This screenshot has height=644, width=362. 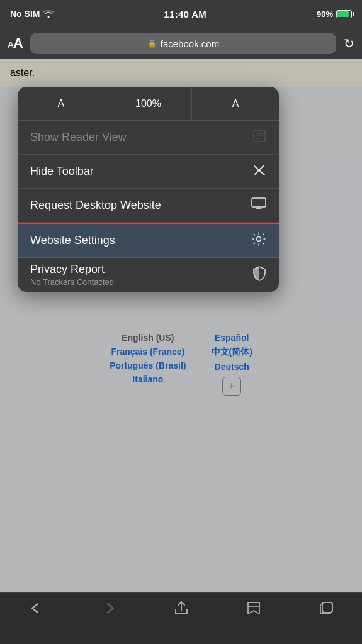 What do you see at coordinates (349, 43) in the screenshot?
I see `refresh-button: ↻` at bounding box center [349, 43].